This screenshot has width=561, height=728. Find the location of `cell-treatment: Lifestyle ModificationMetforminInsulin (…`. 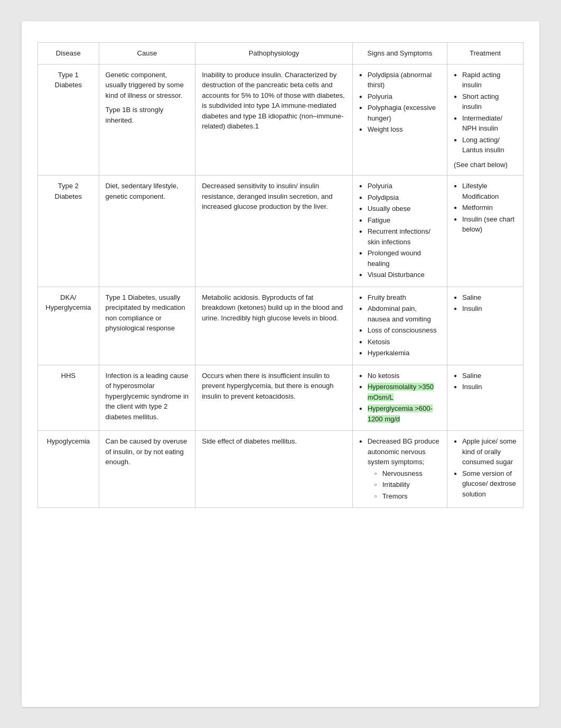

cell-treatment: Lifestyle ModificationMetforminInsulin (… is located at coordinates (485, 232).